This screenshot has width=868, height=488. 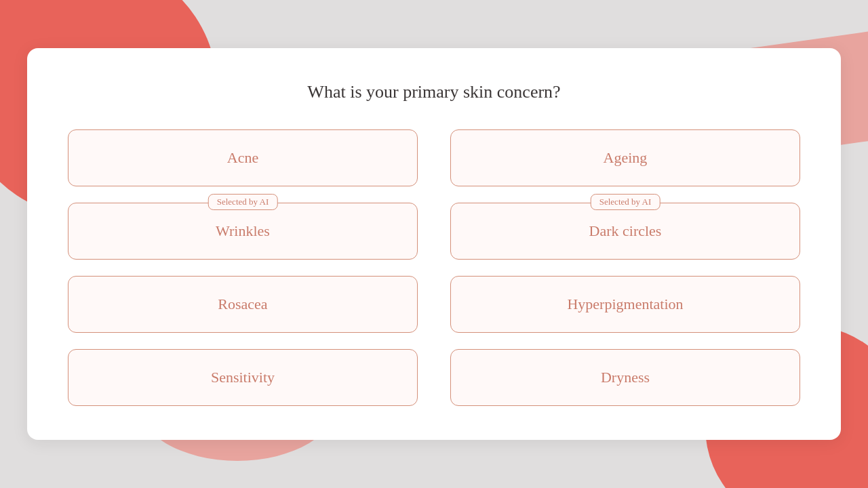 I want to click on option-ageing: Ageing, so click(x=625, y=158).